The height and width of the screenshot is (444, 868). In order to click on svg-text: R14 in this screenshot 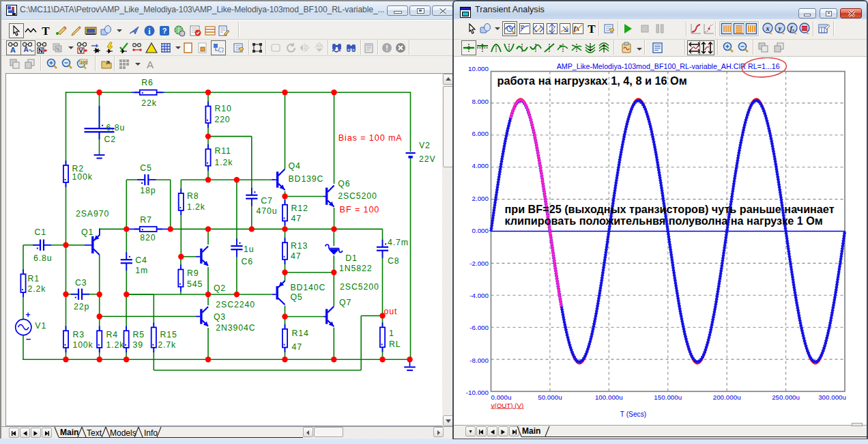, I will do `click(300, 333)`.